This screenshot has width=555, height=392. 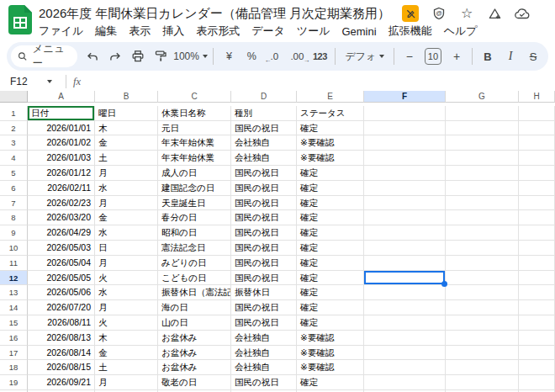 What do you see at coordinates (536, 323) in the screenshot?
I see `cell-H15` at bounding box center [536, 323].